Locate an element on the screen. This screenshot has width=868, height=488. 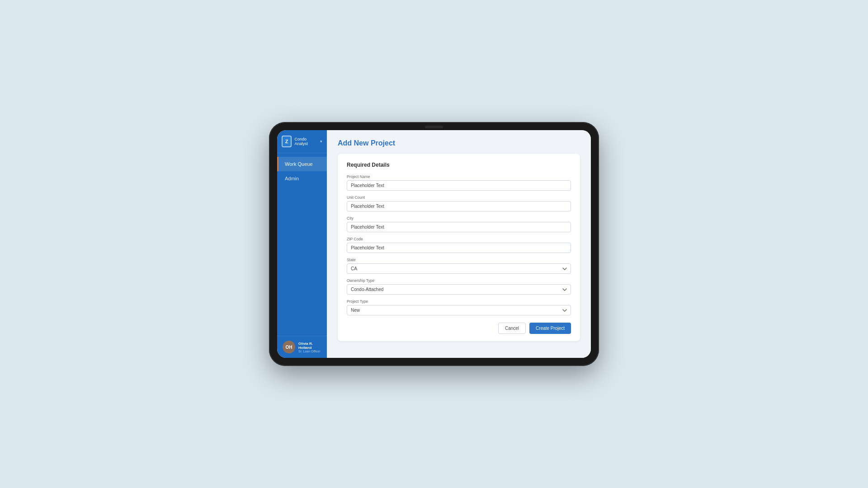
unit-count-group: Unit Count is located at coordinates (459, 203).